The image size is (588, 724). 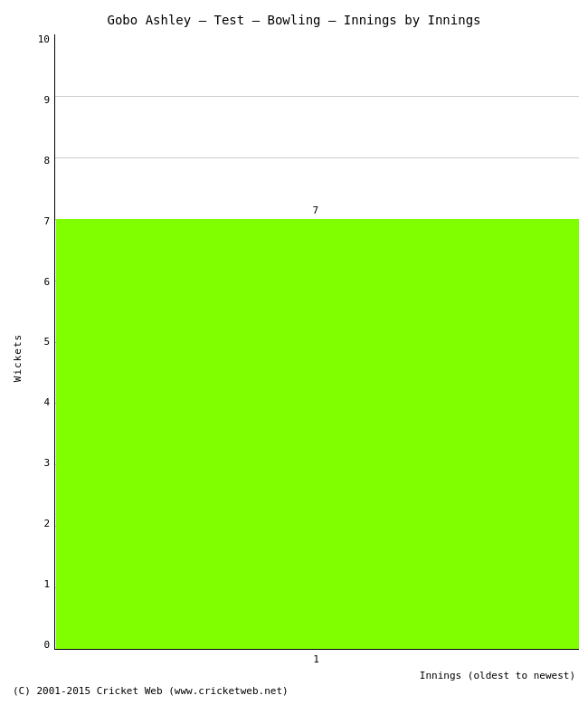 I want to click on x-axis-row: Innings (oldest to newest), so click(x=317, y=675).